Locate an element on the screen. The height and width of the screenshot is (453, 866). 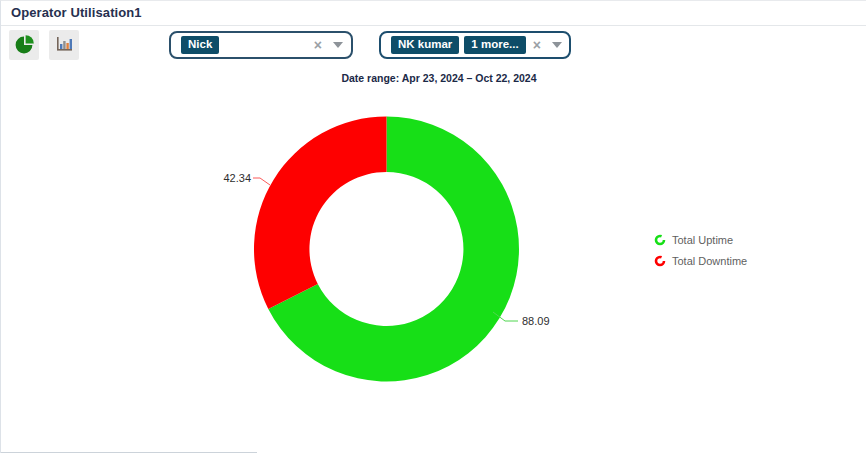
operator-select: Nick × is located at coordinates (261, 45).